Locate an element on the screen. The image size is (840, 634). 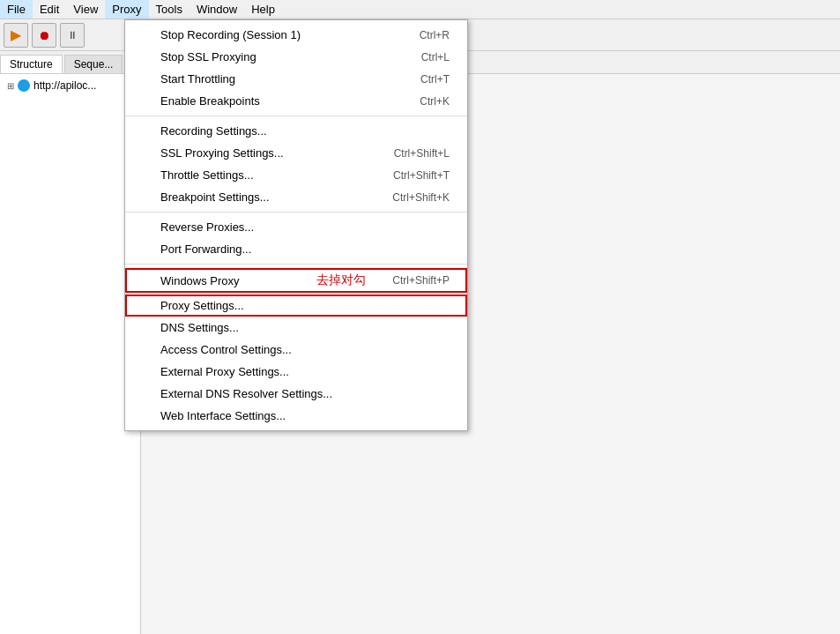
menu-enable-breakpoints: Enable Breakpoints Ctrl+K is located at coordinates (296, 101).